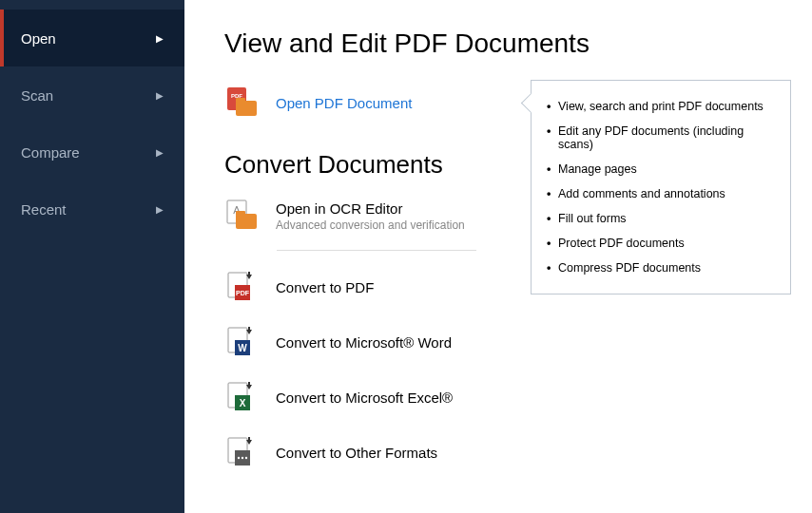 This screenshot has height=513, width=812. Describe the element at coordinates (242, 348) in the screenshot. I see `svg-text: W` at that location.